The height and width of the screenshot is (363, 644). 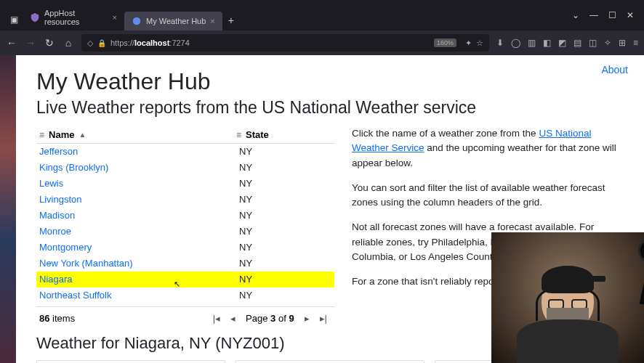 What do you see at coordinates (445, 43) in the screenshot?
I see `zoom-badge: 160%` at bounding box center [445, 43].